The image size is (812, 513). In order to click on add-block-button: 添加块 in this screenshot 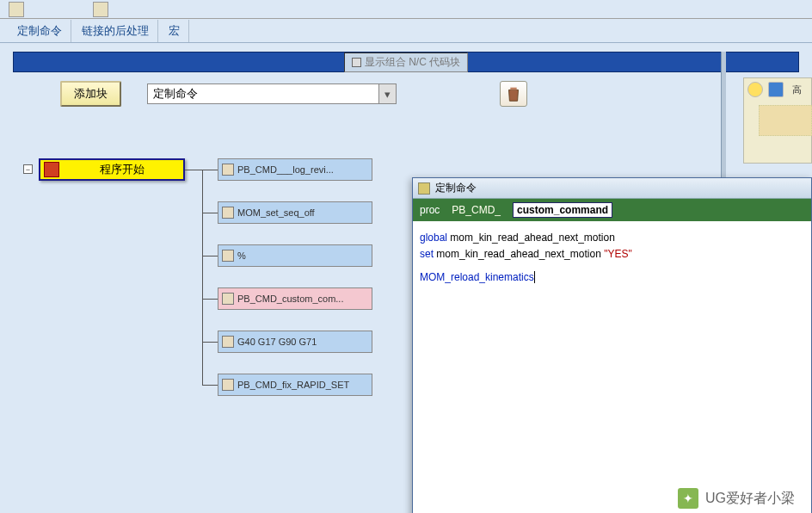, I will do `click(91, 94)`.